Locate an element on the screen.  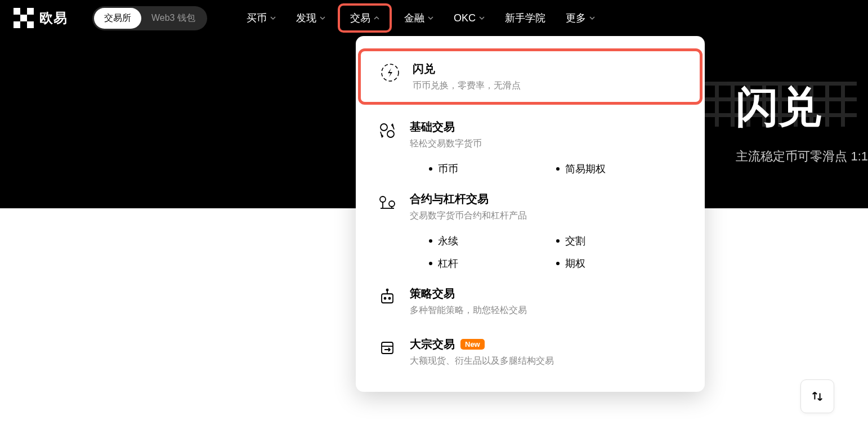
menu-desc: 交易数字货币合约和杠杆产品 is located at coordinates (547, 216).